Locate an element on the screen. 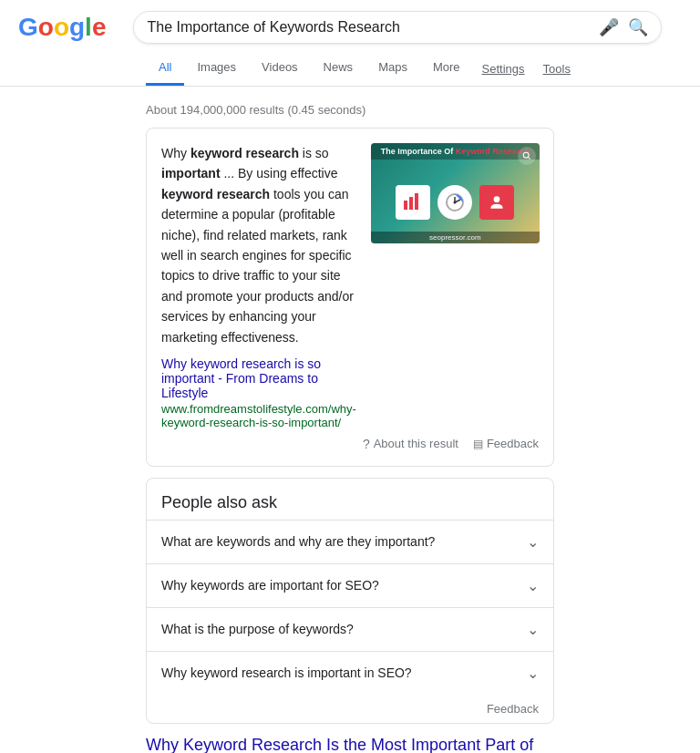 The height and width of the screenshot is (753, 700). result-image-icon3 is located at coordinates (497, 202).